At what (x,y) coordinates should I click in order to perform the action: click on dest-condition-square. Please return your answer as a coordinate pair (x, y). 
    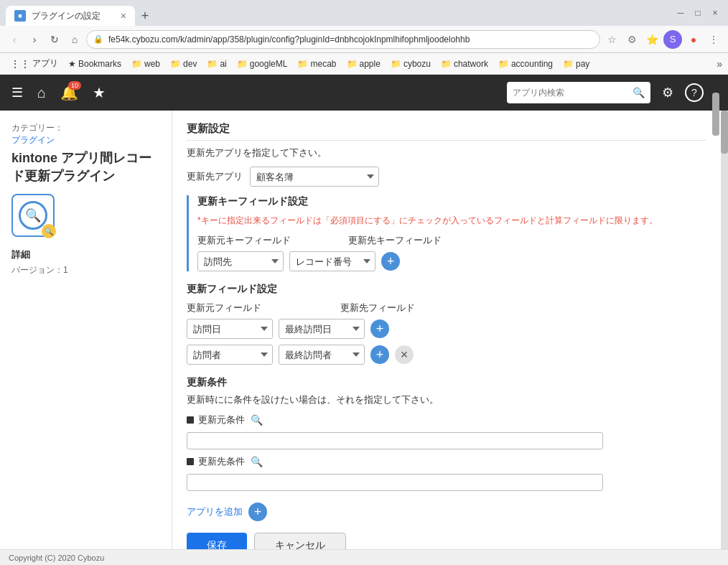
    Looking at the image, I should click on (190, 462).